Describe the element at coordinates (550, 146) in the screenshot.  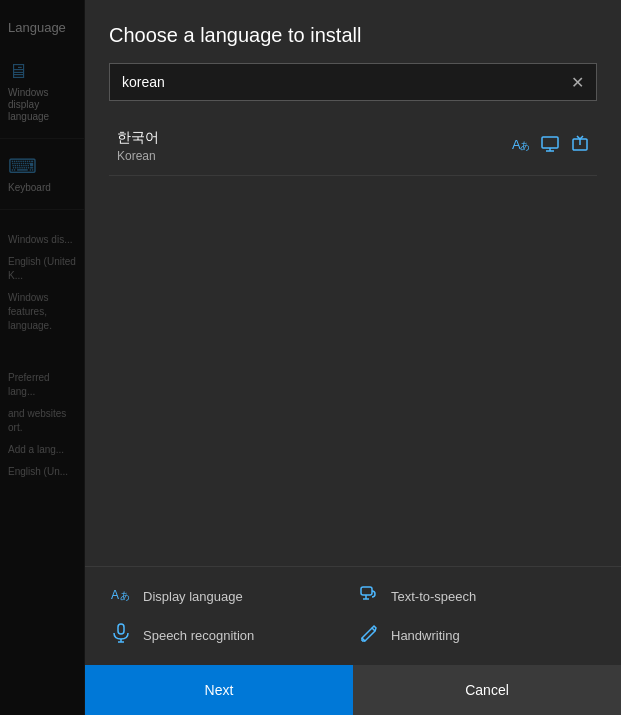
I see `result-icons: A あ` at that location.